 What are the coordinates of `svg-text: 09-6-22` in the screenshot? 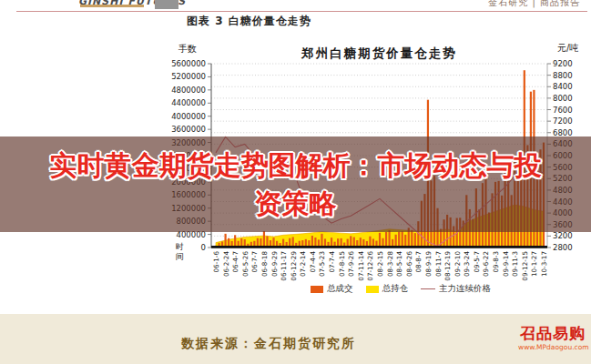 It's located at (486, 264).